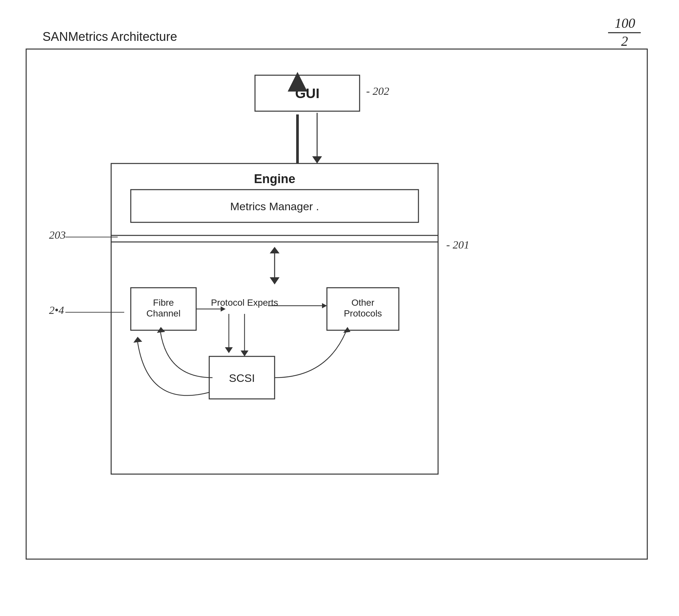  Describe the element at coordinates (317, 160) in the screenshot. I see `arrow-down-icon` at that location.